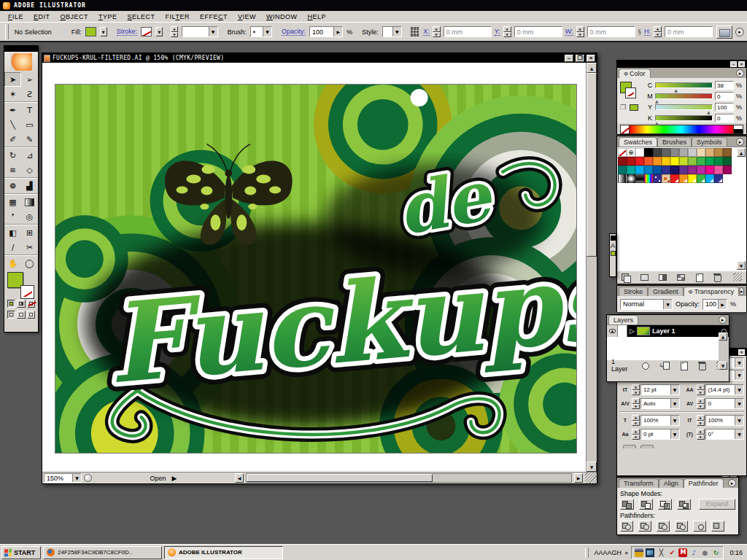  Describe the element at coordinates (725, 389) in the screenshot. I see `character-field-value: (14,4 pt)▼` at that location.